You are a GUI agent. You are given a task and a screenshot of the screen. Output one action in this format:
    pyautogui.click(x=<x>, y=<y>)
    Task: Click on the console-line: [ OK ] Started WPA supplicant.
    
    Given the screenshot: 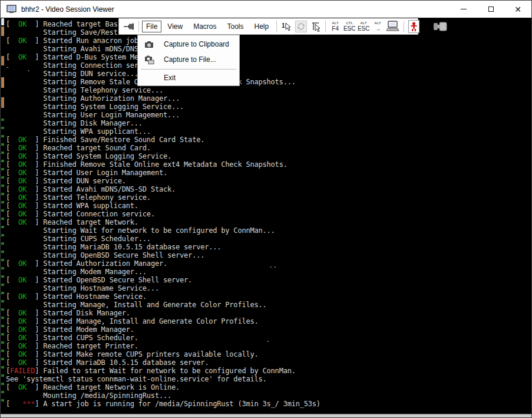 What is the action you would take?
    pyautogui.click(x=163, y=206)
    